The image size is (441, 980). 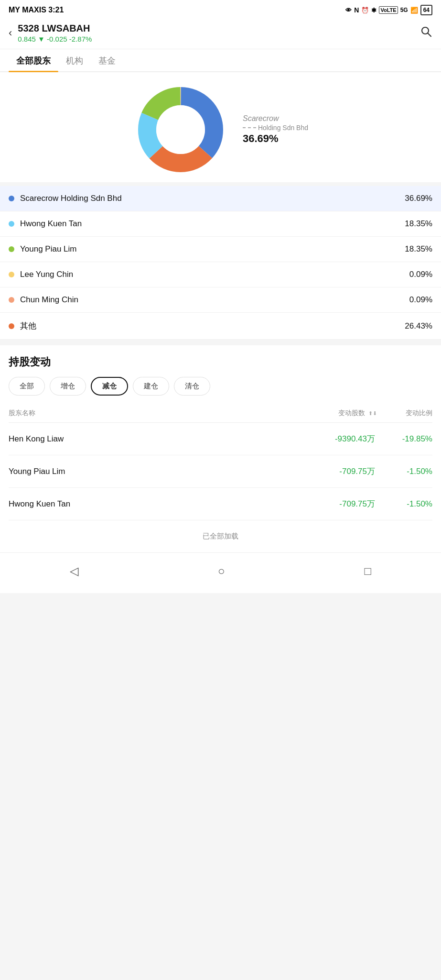 I want to click on table-header-change-pct: 变动比例, so click(x=419, y=413).